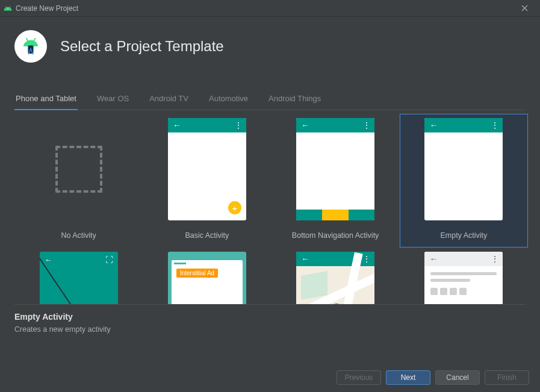  What do you see at coordinates (78, 181) in the screenshot?
I see `template-no-activity: No Activity` at bounding box center [78, 181].